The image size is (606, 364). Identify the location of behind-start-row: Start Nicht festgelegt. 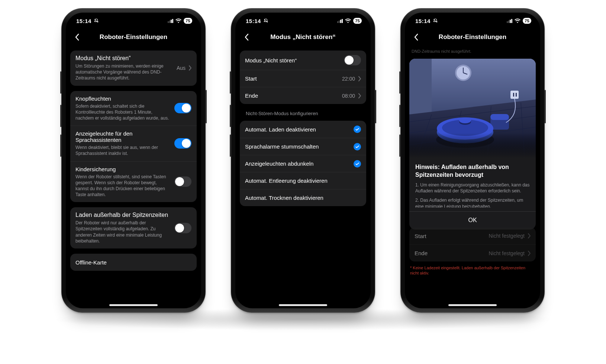
(473, 236).